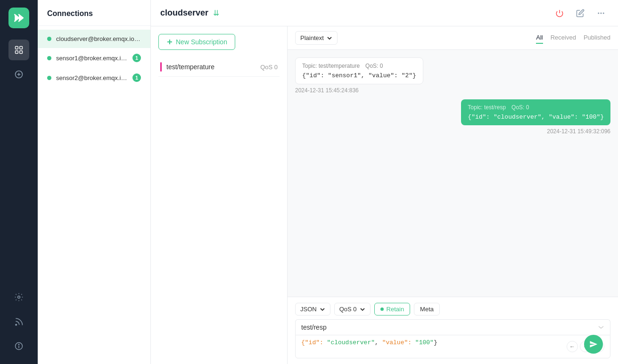 Image resolution: width=618 pixels, height=364 pixels. I want to click on compose-body-close: }, so click(436, 343).